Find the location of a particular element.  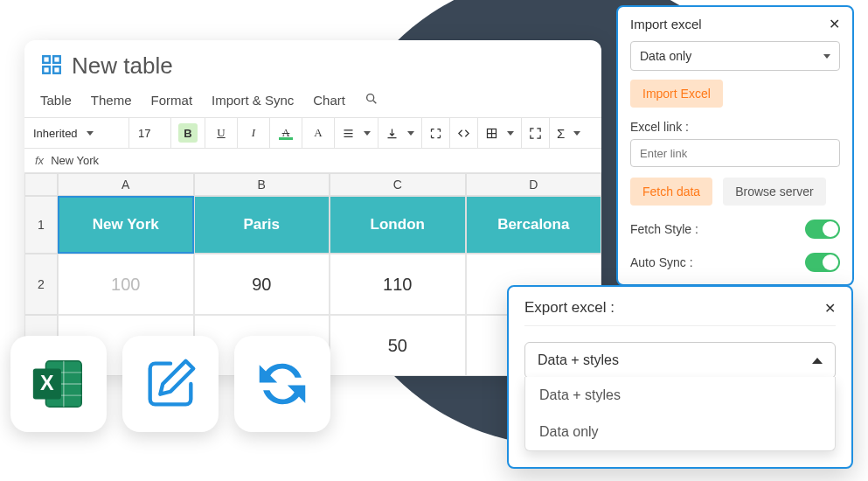

fullscreen-button is located at coordinates (536, 133).